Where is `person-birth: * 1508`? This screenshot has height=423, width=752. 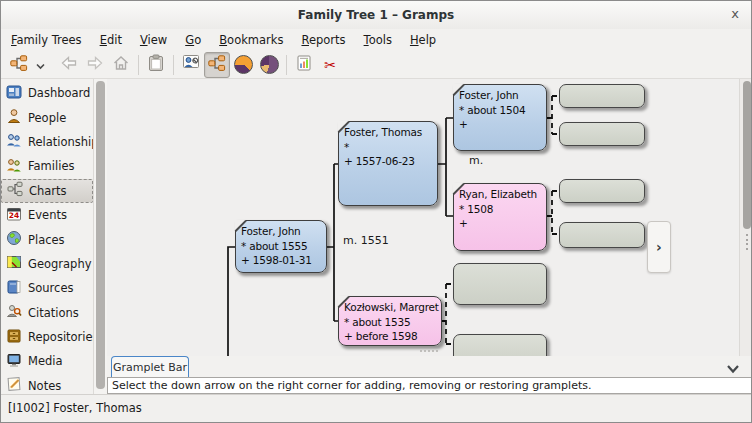 person-birth: * 1508 is located at coordinates (500, 210).